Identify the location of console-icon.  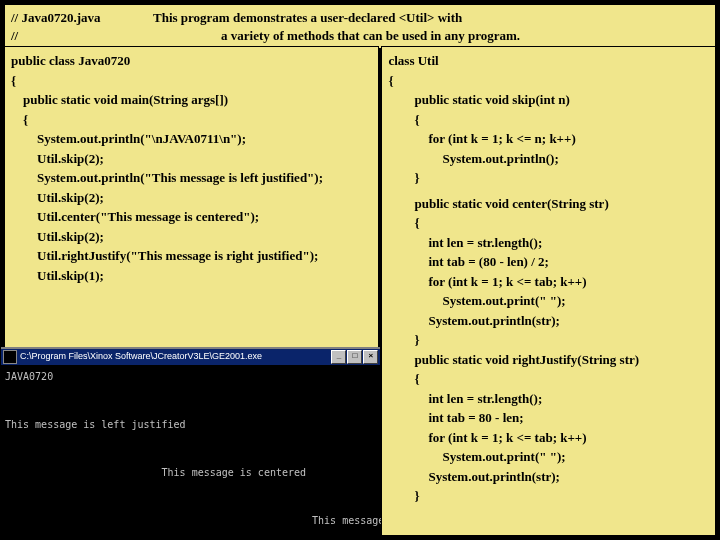
(10, 357).